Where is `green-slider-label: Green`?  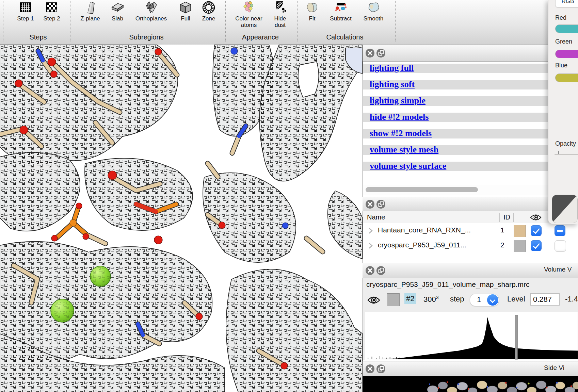
green-slider-label: Green is located at coordinates (564, 42).